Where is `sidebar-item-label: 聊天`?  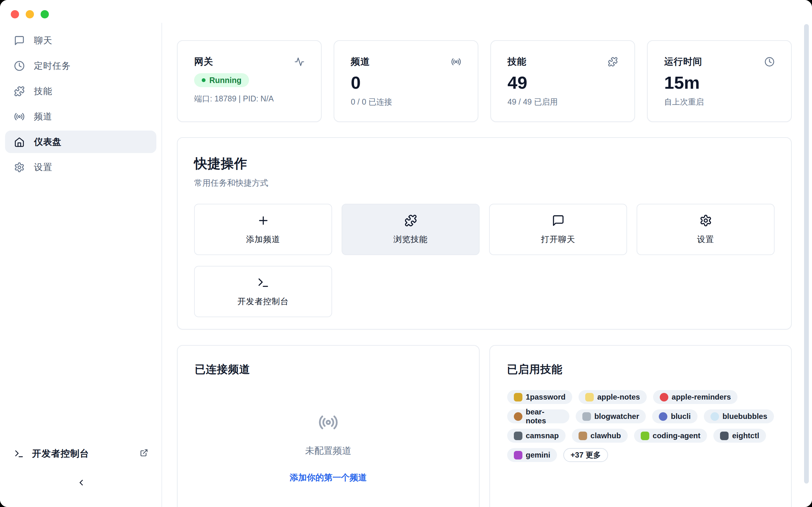 sidebar-item-label: 聊天 is located at coordinates (43, 41).